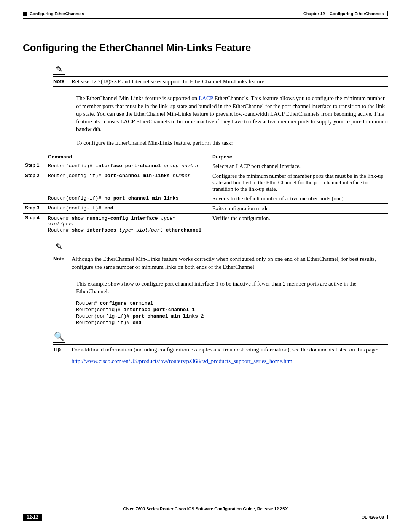 The width and height of the screenshot is (411, 532). I want to click on step-label: Step 3, so click(34, 208).